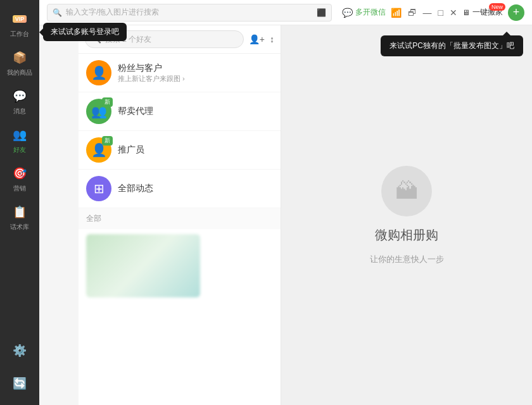  I want to click on sidebar-item-goods: 📦 我的商品, so click(20, 63).